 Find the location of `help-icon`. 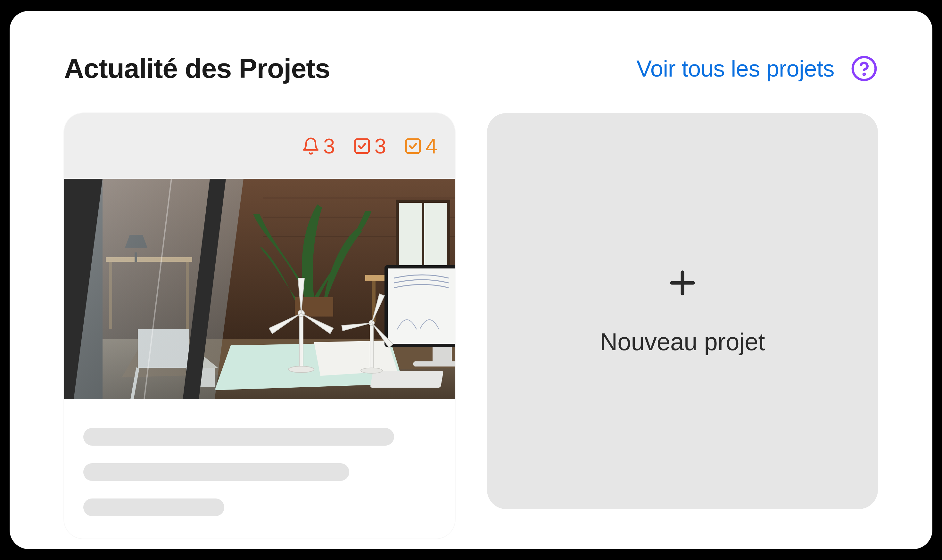

help-icon is located at coordinates (864, 69).